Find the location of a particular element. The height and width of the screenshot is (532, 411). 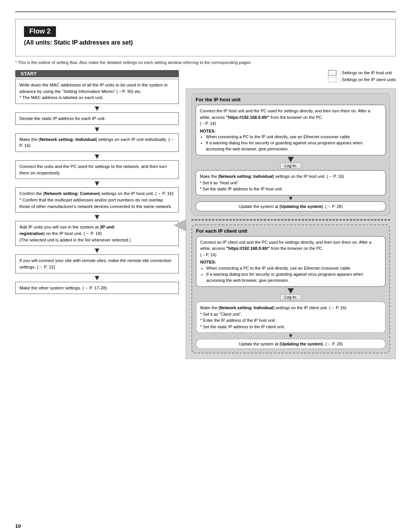

start-badge: START is located at coordinates (97, 74).